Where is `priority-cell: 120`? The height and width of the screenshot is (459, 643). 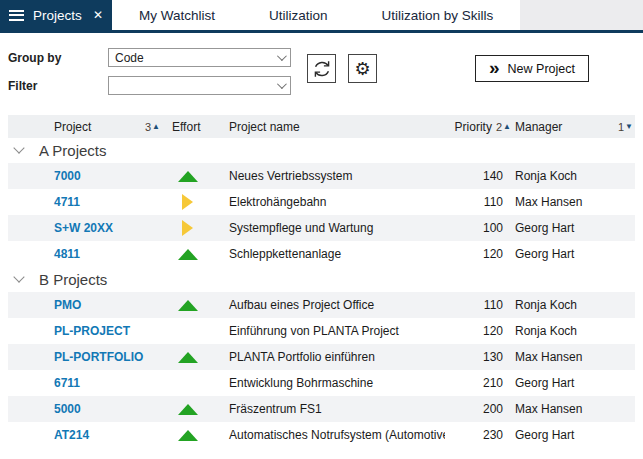 priority-cell: 120 is located at coordinates (478, 331).